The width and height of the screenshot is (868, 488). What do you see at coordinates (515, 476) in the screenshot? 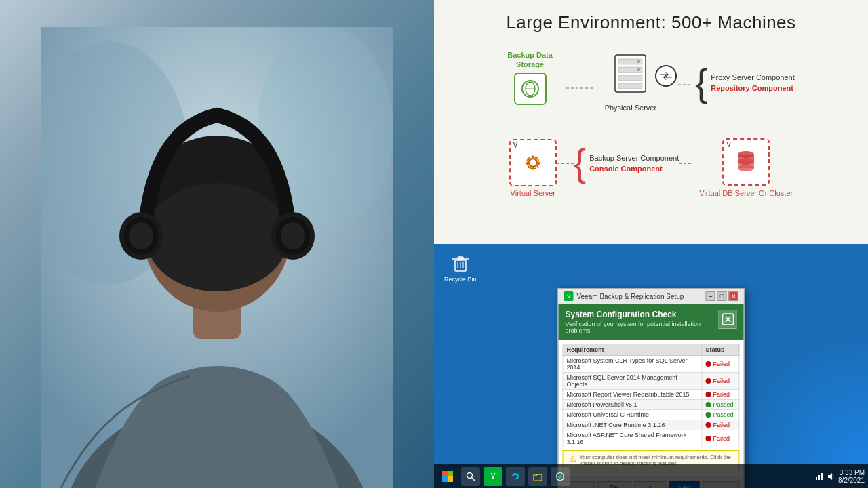
I see `taskbar-edge` at bounding box center [515, 476].